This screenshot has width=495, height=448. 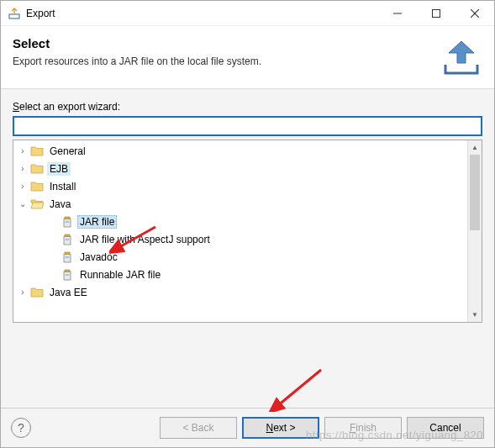 What do you see at coordinates (97, 222) in the screenshot?
I see `tree-item-label: JAR file` at bounding box center [97, 222].